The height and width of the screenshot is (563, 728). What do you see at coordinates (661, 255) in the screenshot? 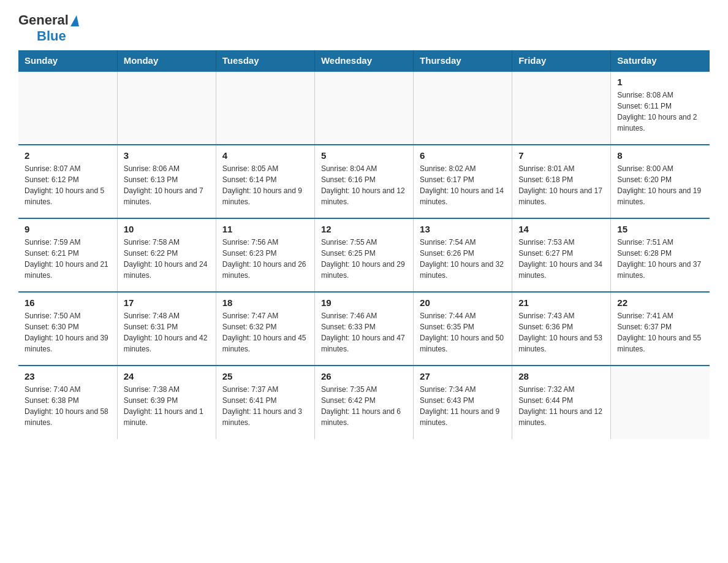
I see `calendar-cell: 15Sunrise: 7:51 AMSunset: 6:28 PMDayligh…` at bounding box center [661, 255].